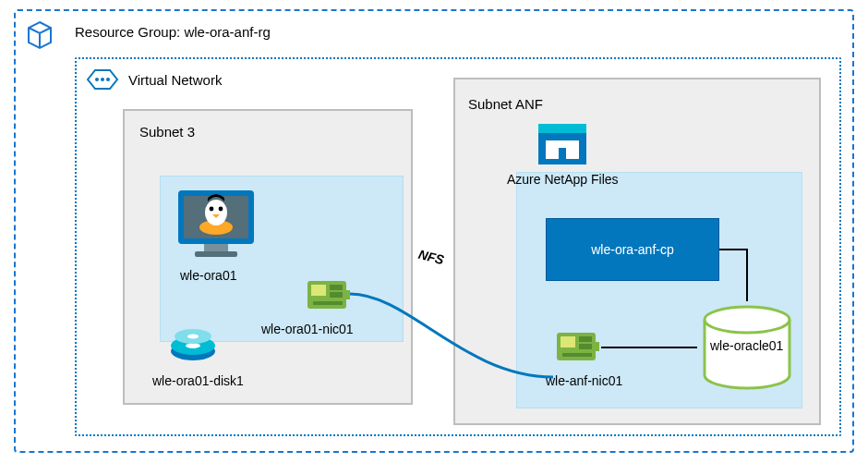  I want to click on vm-label: wle-ora01, so click(209, 275).